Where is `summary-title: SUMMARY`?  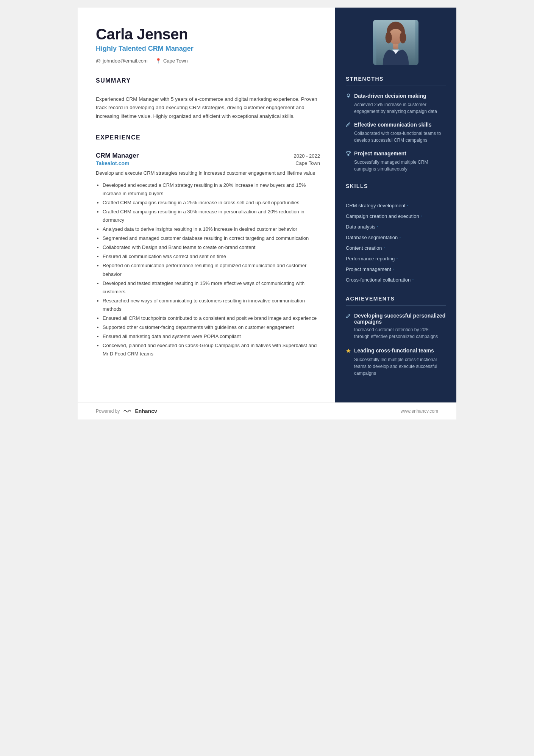 summary-title: SUMMARY is located at coordinates (208, 81).